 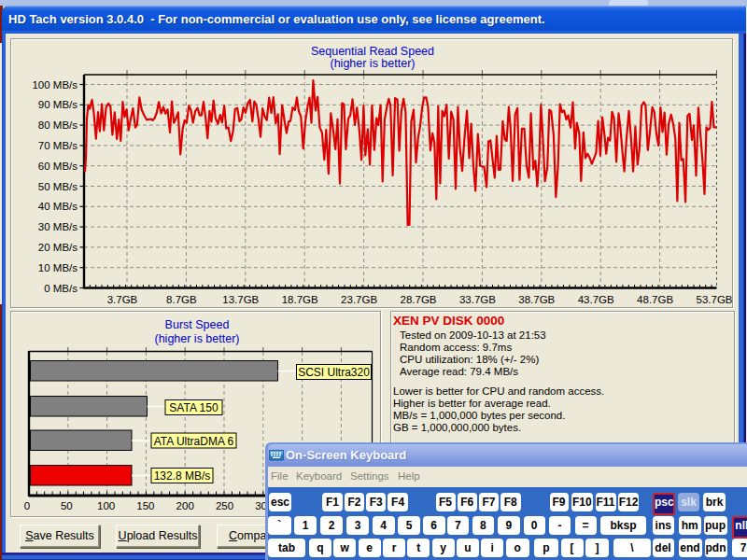 I want to click on svg-text: 100 MB/s, so click(x=54, y=85).